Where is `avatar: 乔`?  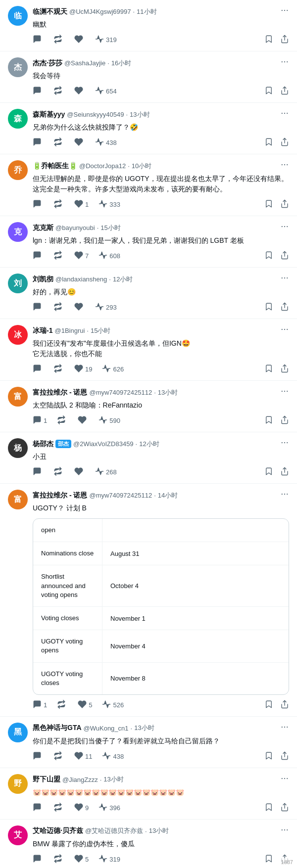 avatar: 乔 is located at coordinates (18, 170).